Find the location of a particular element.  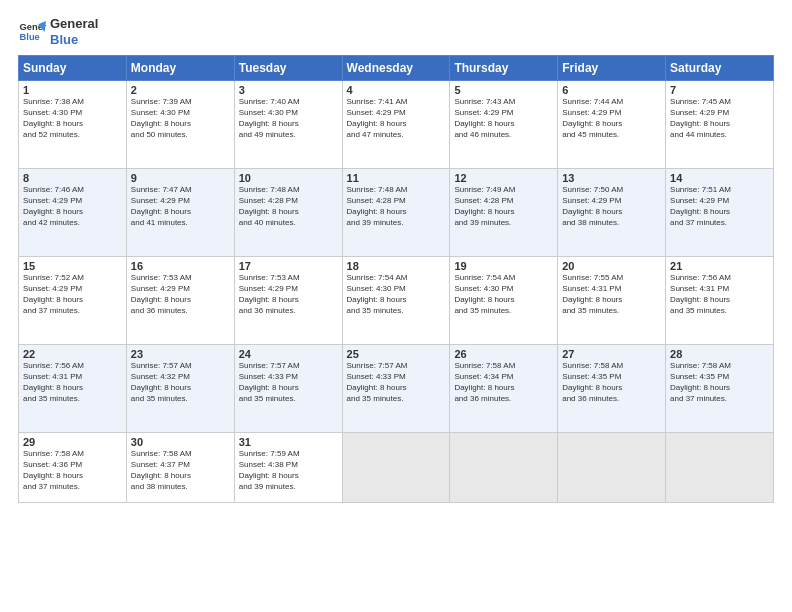

calendar-cell: 13Sunrise: 7:50 AM Sunset: 4:29 PM Dayli… is located at coordinates (612, 213).